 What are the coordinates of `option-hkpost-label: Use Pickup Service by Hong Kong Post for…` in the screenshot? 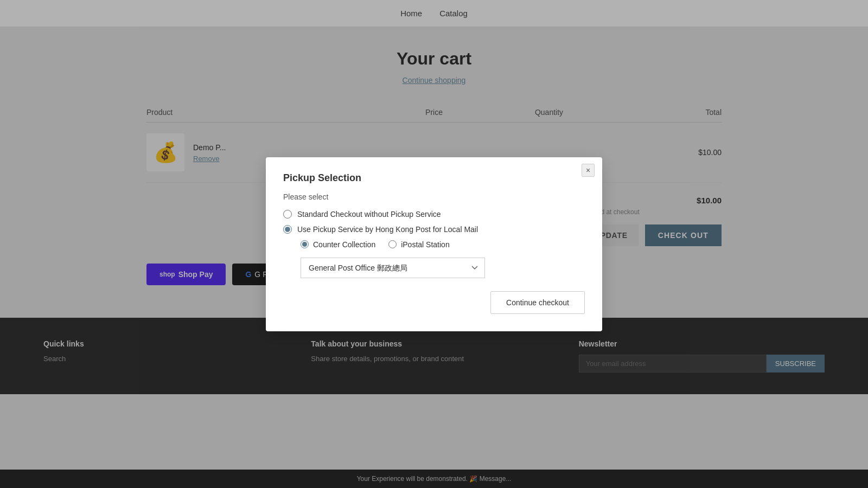 It's located at (387, 229).